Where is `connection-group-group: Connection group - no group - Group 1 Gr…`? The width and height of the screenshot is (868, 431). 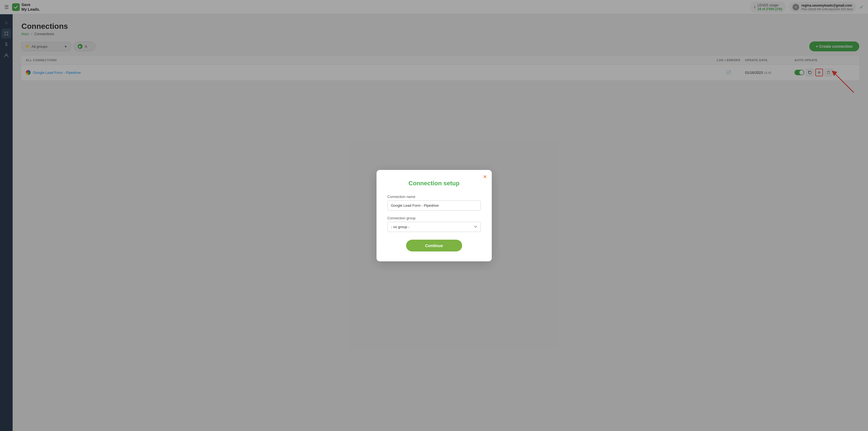
connection-group-group: Connection group - no group - Group 1 Gr… is located at coordinates (434, 224).